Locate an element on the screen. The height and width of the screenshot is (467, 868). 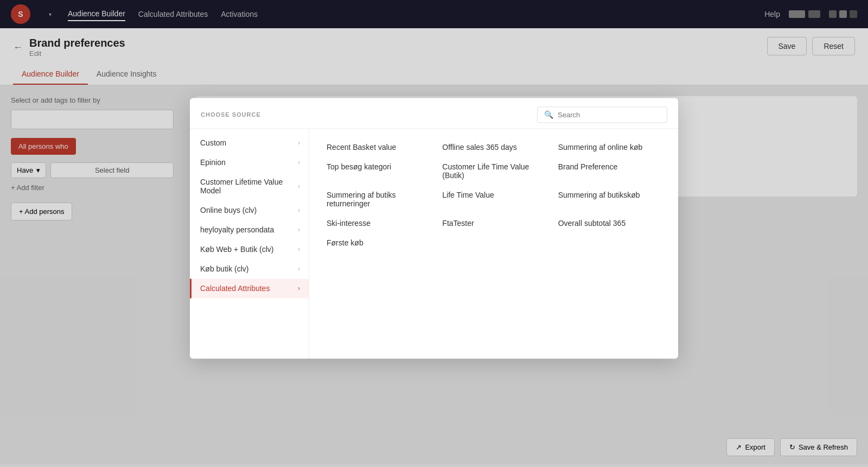
sidebar-item-customer-lifetime-value-model: Customer Lifetime Value Model› is located at coordinates (250, 186).